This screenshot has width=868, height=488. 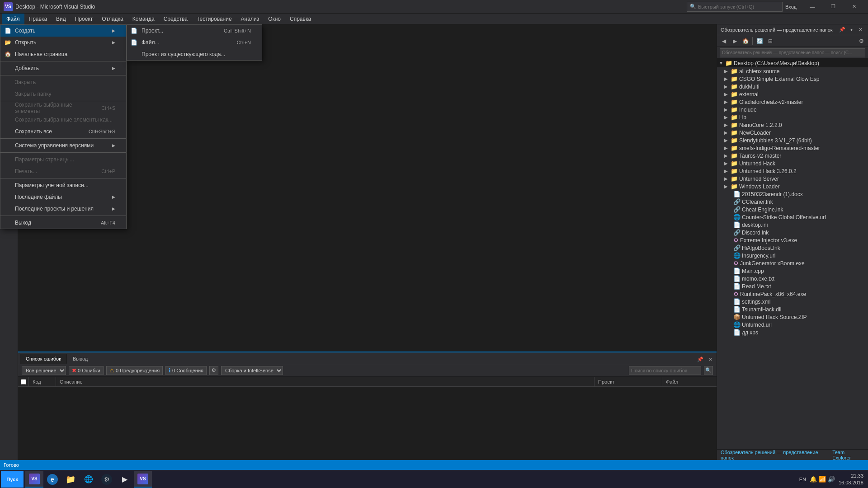 I want to click on menu-item-account-settings: Параметры учетной записи..., so click(x=63, y=185).